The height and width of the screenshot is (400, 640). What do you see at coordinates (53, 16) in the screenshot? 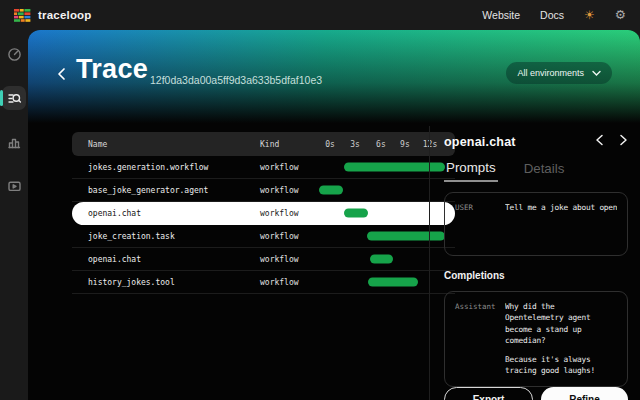
I see `brand: traceloop` at bounding box center [53, 16].